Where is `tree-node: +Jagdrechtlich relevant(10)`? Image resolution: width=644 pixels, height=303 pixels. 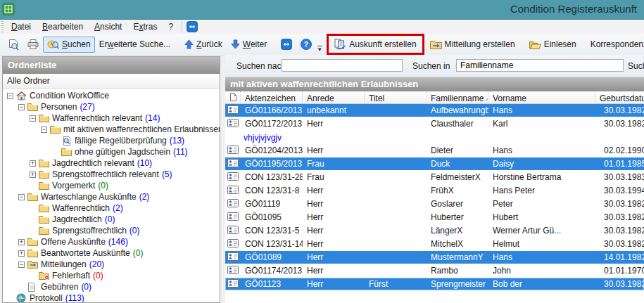 tree-node: +Jagdrechtlich relevant(10) is located at coordinates (111, 163).